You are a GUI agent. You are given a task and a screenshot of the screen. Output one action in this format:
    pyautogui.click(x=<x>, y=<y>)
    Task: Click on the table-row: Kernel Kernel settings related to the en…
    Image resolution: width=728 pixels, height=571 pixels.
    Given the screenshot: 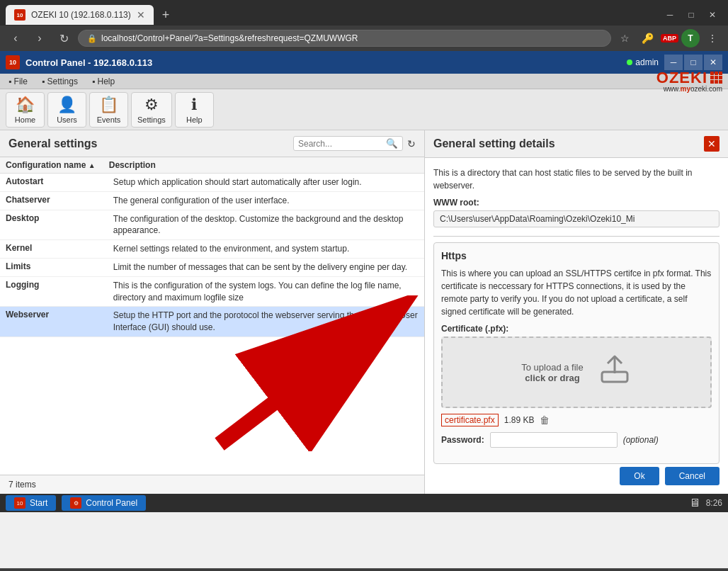 What is the action you would take?
    pyautogui.click(x=212, y=249)
    